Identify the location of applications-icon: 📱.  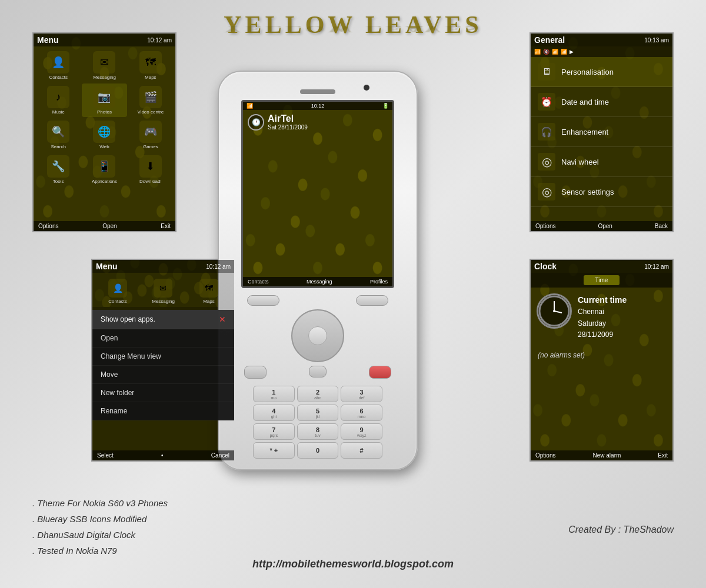
(104, 166).